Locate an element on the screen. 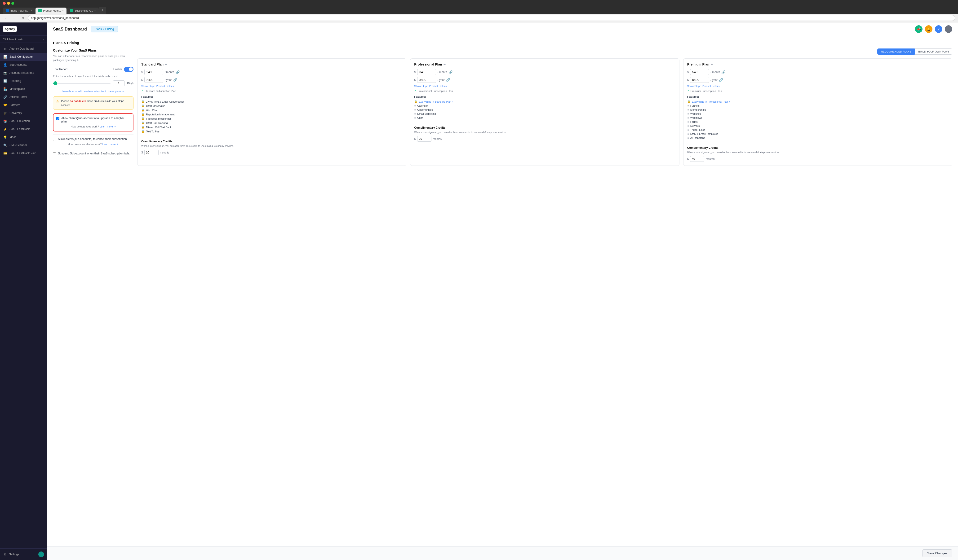 Image resolution: width=958 pixels, height=560 pixels. suspend-checkbox is located at coordinates (55, 154).